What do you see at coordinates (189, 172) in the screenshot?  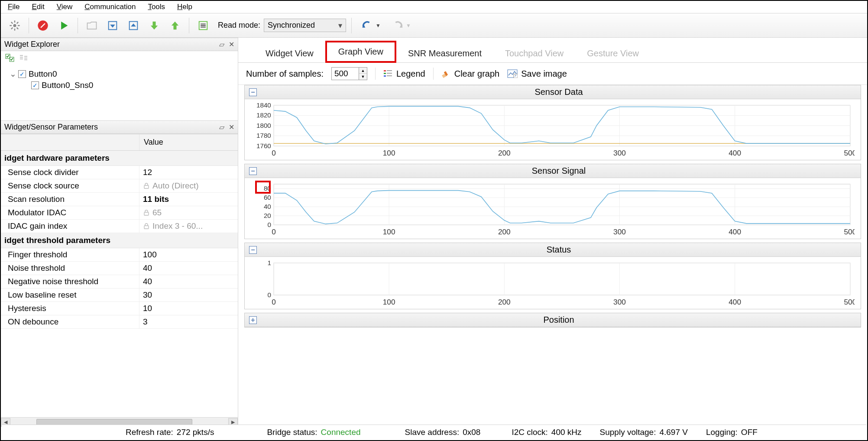 I see `param-value: 12` at bounding box center [189, 172].